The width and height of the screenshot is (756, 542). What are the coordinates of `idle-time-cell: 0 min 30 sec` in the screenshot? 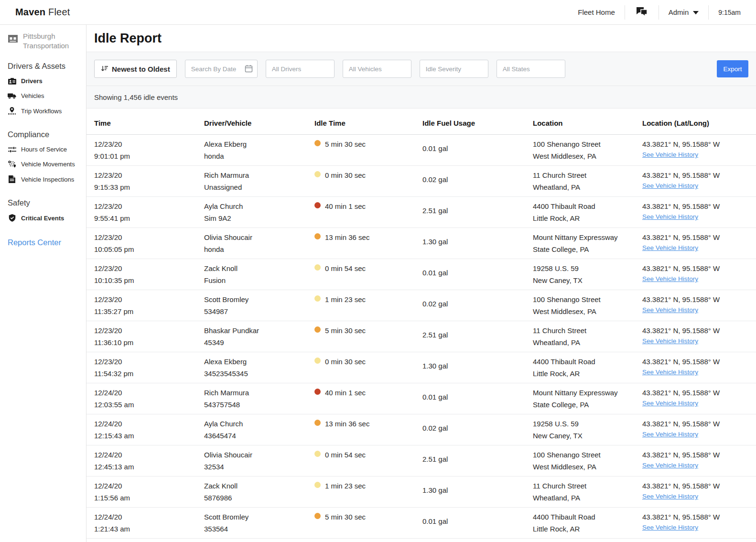 It's located at (368, 181).